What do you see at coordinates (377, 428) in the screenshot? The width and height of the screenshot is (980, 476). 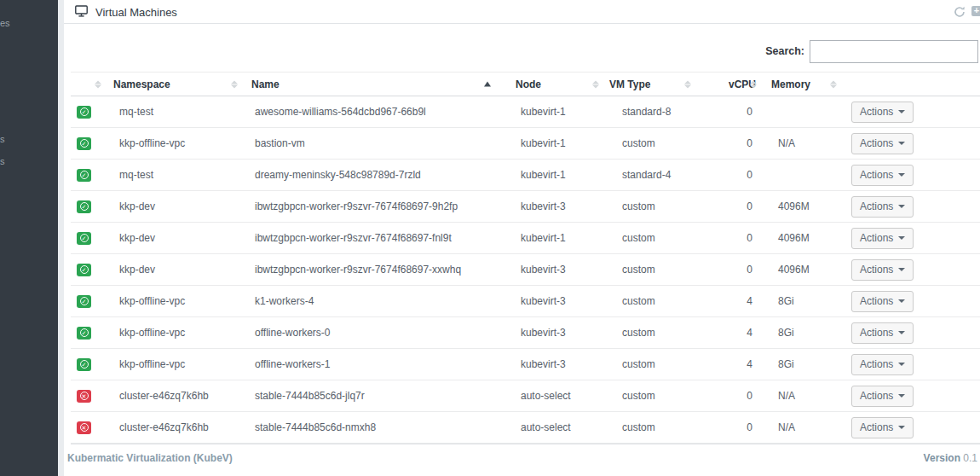 I see `cell-name: stable-7444b85c6d-nmxh8` at bounding box center [377, 428].